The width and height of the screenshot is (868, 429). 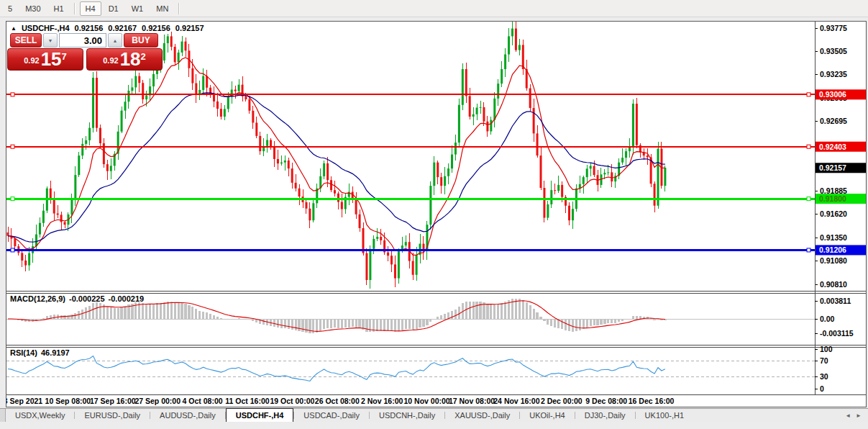 What do you see at coordinates (833, 168) in the screenshot?
I see `svg-text: 0.92157` at bounding box center [833, 168].